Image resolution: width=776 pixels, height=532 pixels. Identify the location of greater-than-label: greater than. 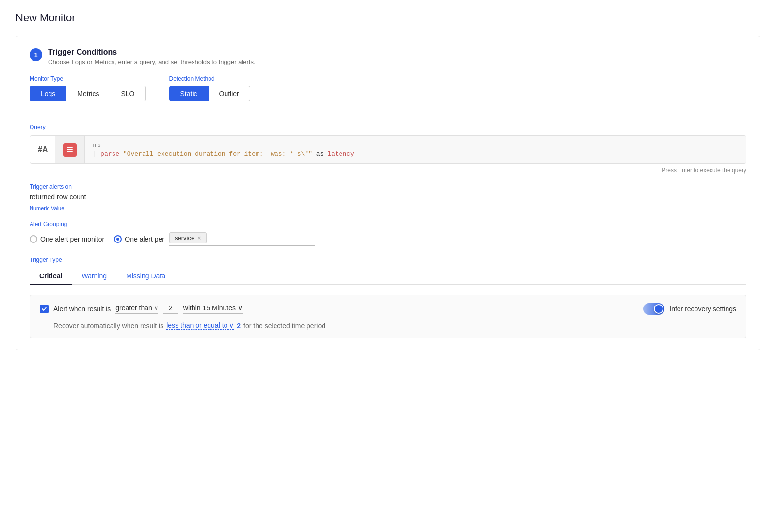
(134, 308).